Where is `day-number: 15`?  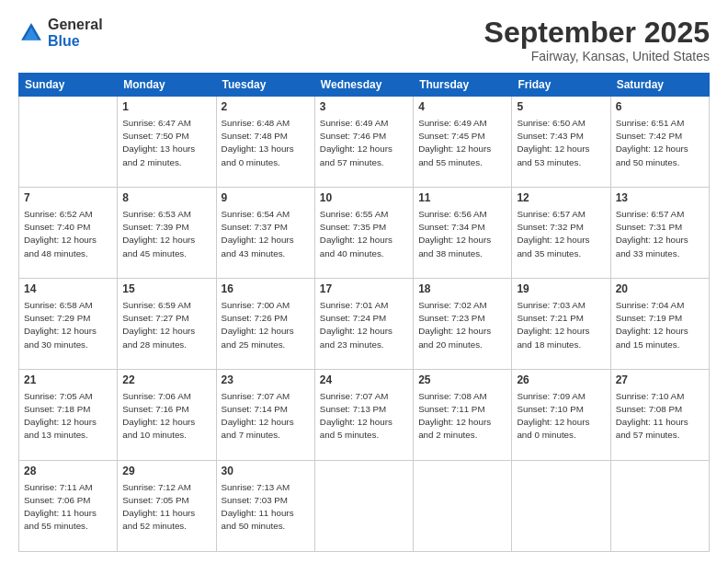
day-number: 15 is located at coordinates (166, 289).